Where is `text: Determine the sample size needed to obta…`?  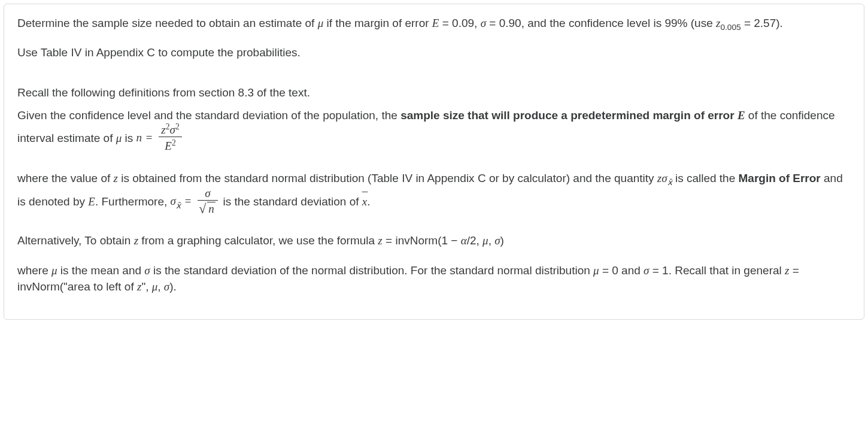 text: Determine the sample size needed to obta… is located at coordinates (168, 23).